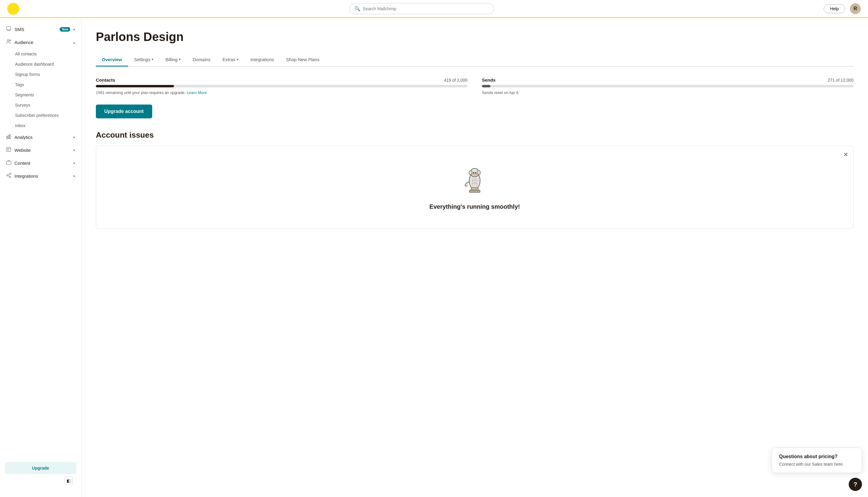 The width and height of the screenshot is (868, 497). What do you see at coordinates (262, 60) in the screenshot?
I see `tab-integrations: Integrations` at bounding box center [262, 60].